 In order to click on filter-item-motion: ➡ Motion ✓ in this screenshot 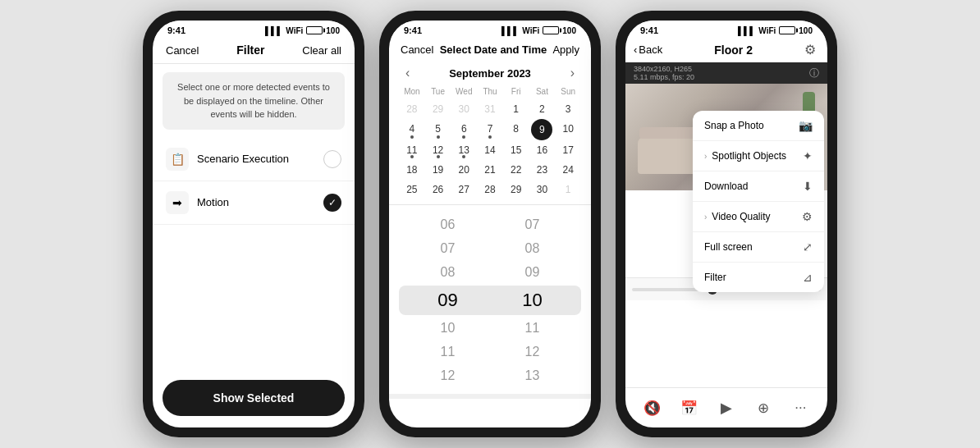, I will do `click(254, 203)`.